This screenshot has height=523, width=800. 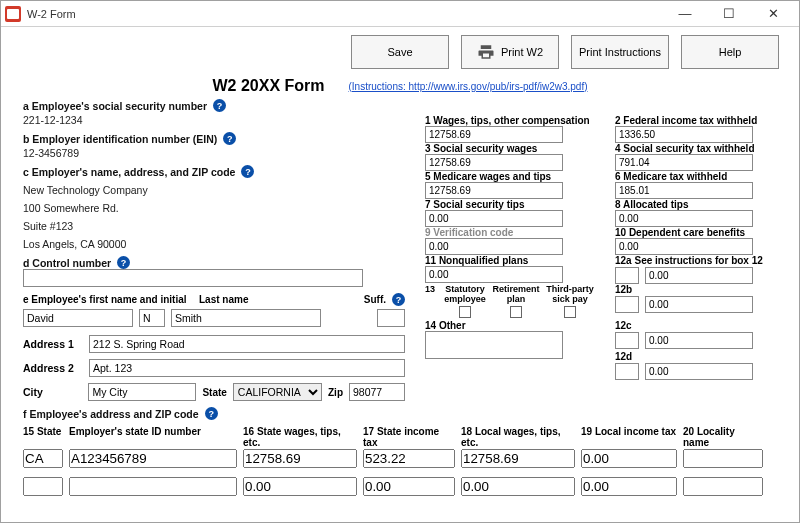 What do you see at coordinates (246, 318) in the screenshot?
I see `last-name-input` at bounding box center [246, 318].